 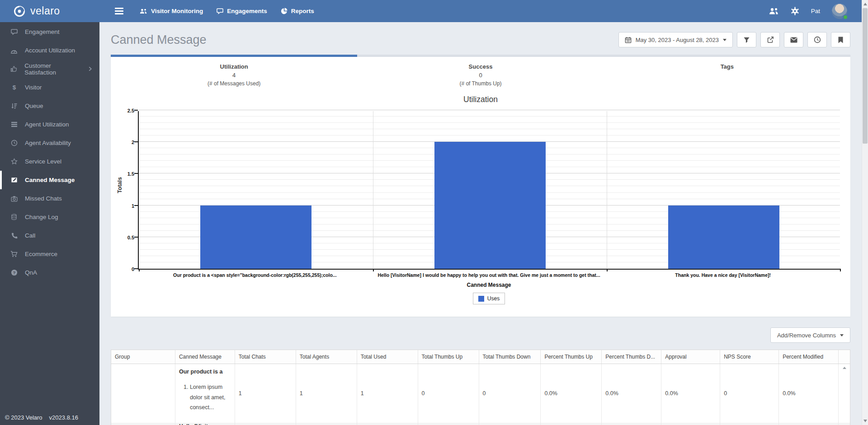 What do you see at coordinates (510, 357) in the screenshot?
I see `column-header-total-thumbs-down: Total Thumbs Down` at bounding box center [510, 357].